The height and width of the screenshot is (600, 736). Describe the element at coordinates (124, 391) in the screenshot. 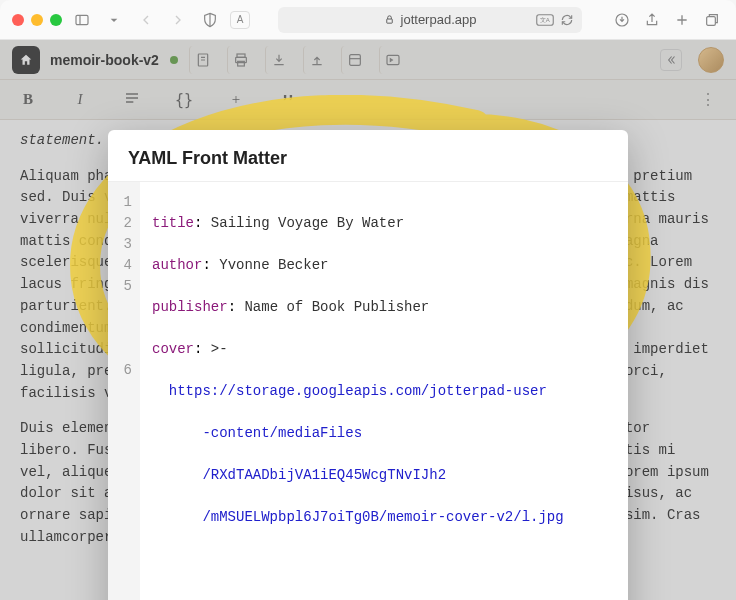

I see `line-gutter: 1 2 3 4 5 6` at that location.